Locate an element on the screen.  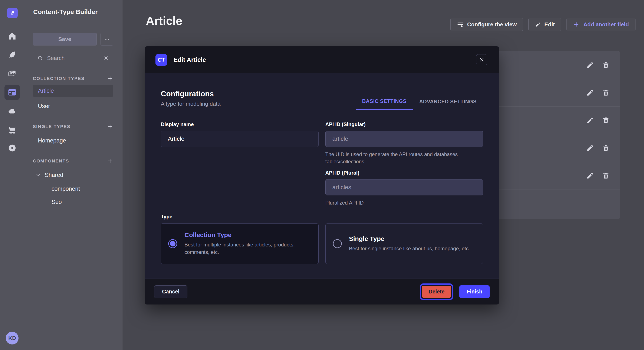
modal-header: CT Edit Article is located at coordinates (322, 60).